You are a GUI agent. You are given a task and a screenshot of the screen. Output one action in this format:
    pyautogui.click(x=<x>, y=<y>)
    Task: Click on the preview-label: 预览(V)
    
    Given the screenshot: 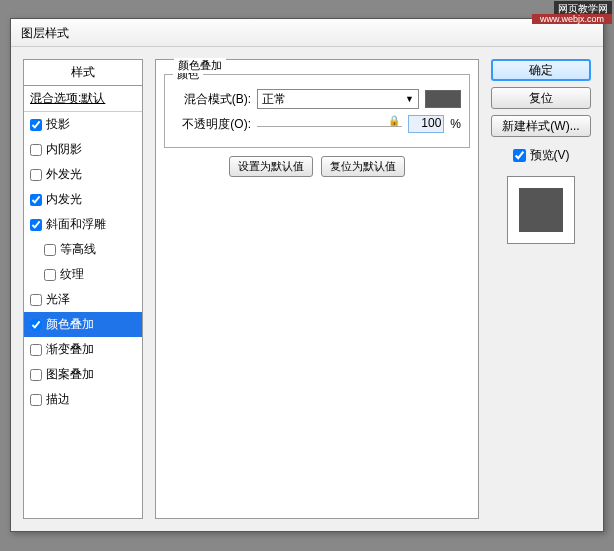 What is the action you would take?
    pyautogui.click(x=550, y=156)
    